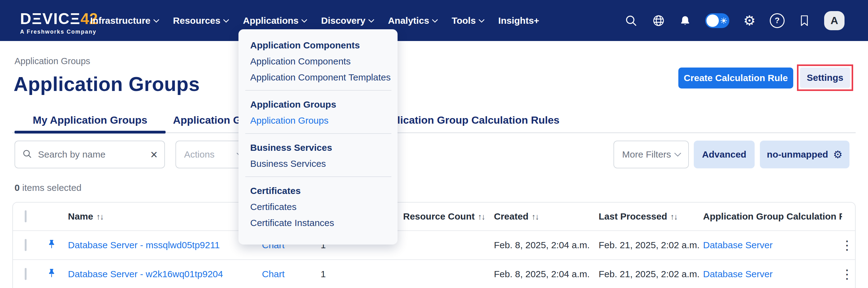 The width and height of the screenshot is (868, 288). I want to click on top-nav-bar: DΞVICΞ42 A Freshworks Company Infrastruc…, so click(434, 21).